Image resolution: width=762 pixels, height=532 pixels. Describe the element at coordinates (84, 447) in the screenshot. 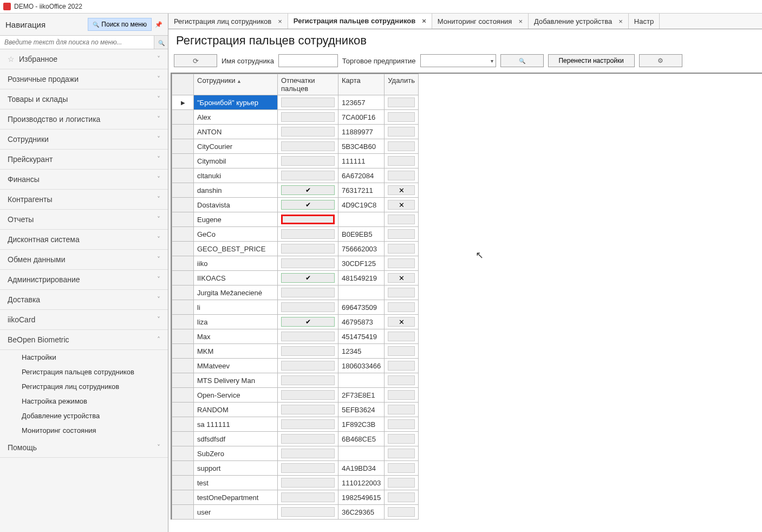

I see `nav-item: Помощь˅` at that location.